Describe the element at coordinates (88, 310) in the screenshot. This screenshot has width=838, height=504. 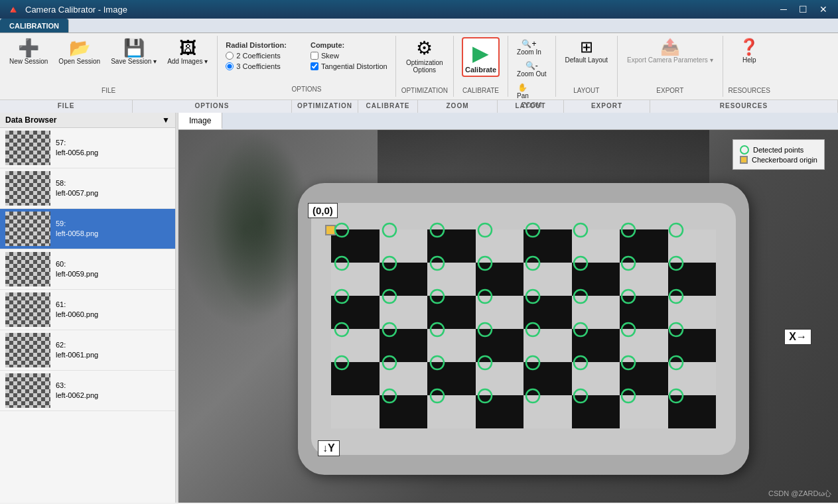
I see `list-item: 61: left-0060.png` at that location.